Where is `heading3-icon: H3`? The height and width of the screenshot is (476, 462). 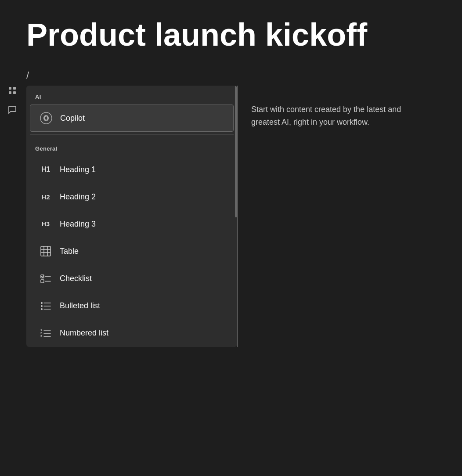
heading3-icon: H3 is located at coordinates (46, 224).